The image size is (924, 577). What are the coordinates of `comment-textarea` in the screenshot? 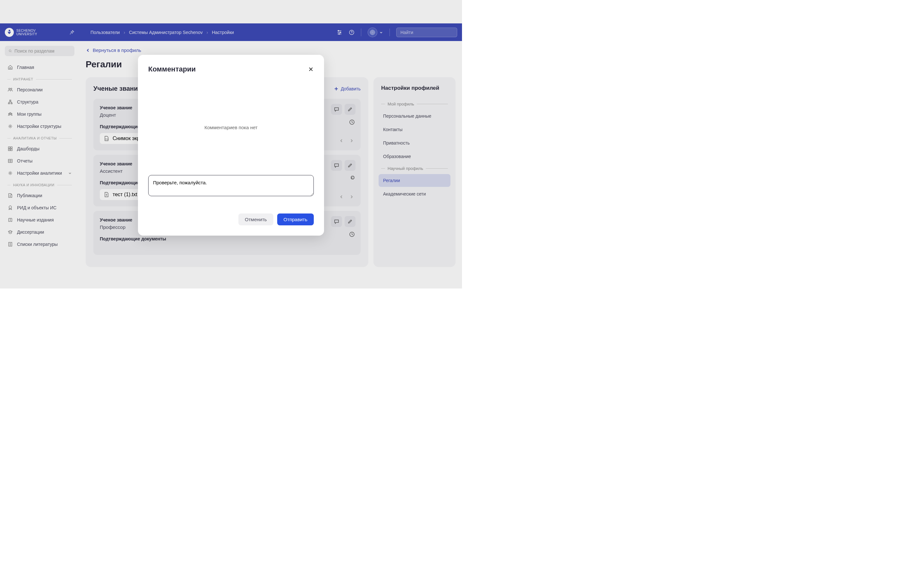 It's located at (231, 185).